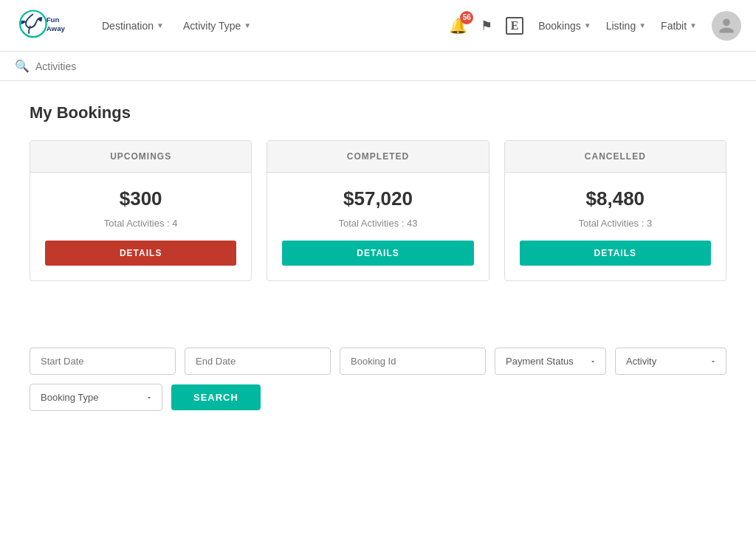 The height and width of the screenshot is (549, 756). Describe the element at coordinates (378, 113) in the screenshot. I see `page-title: My Bookings` at that location.